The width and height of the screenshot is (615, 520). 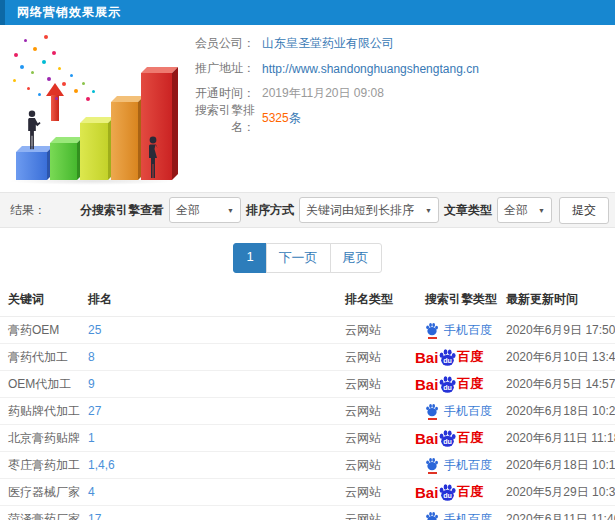 I want to click on updated-cell: 2020年6月10日 13:40, so click(x=556, y=358).